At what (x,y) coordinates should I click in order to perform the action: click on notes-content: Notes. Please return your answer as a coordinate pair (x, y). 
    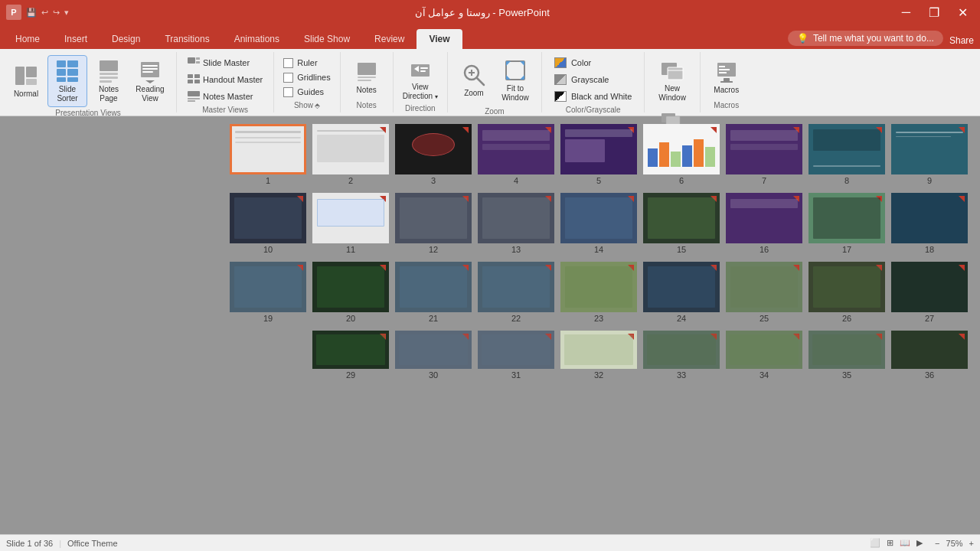
    Looking at the image, I should click on (367, 77).